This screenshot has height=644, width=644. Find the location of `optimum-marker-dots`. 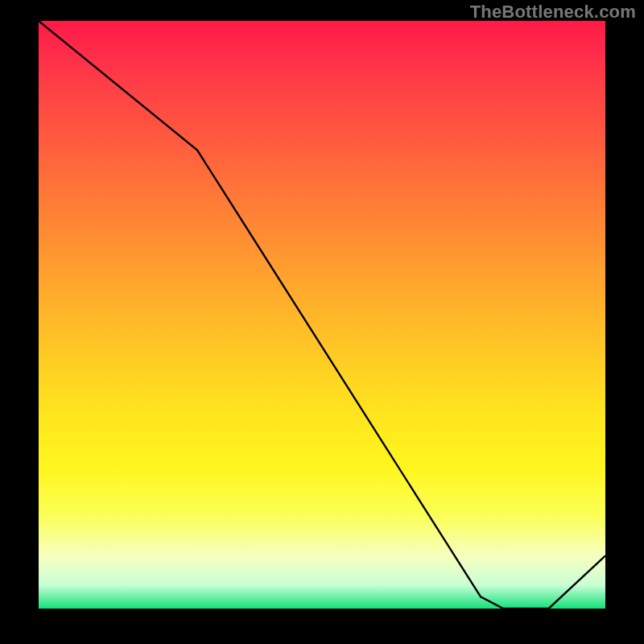

optimum-marker-dots is located at coordinates (520, 606).